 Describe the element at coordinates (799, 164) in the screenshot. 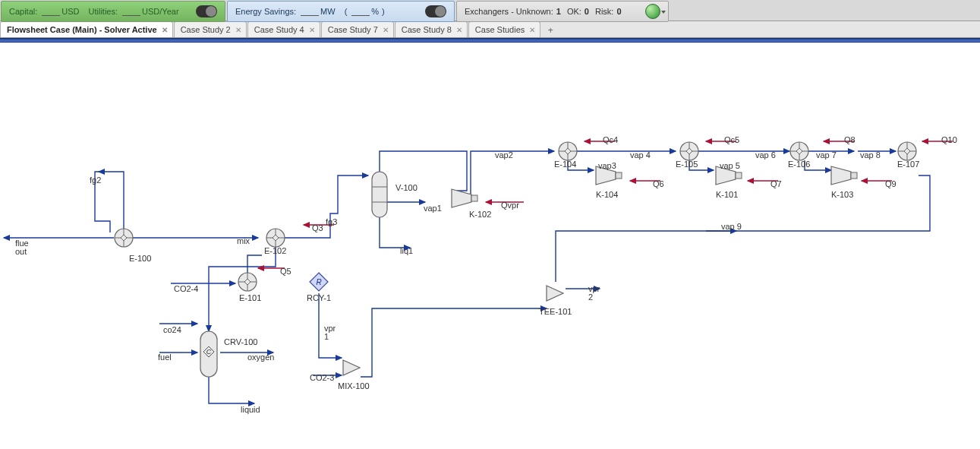

I see `svg-text: E-106` at that location.